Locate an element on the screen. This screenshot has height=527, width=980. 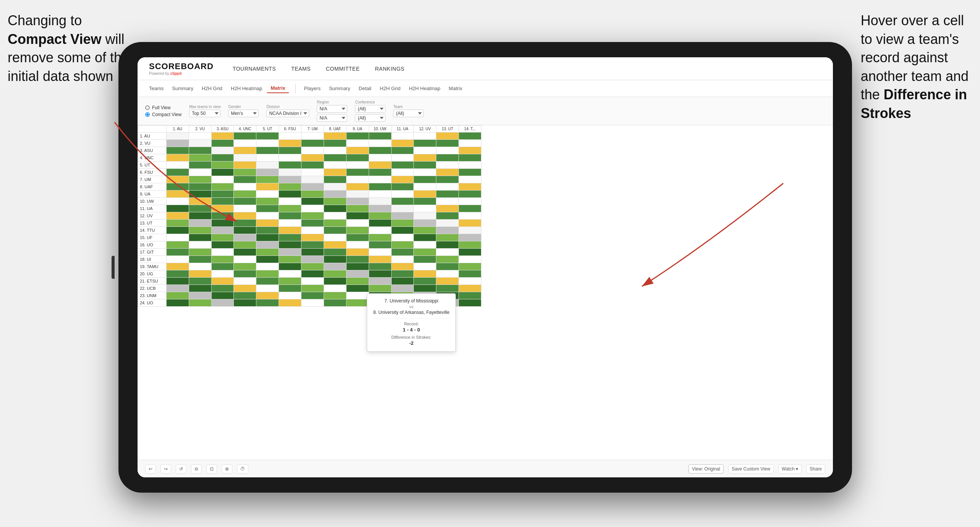
max-teams-select: Top 50 is located at coordinates (205, 113).